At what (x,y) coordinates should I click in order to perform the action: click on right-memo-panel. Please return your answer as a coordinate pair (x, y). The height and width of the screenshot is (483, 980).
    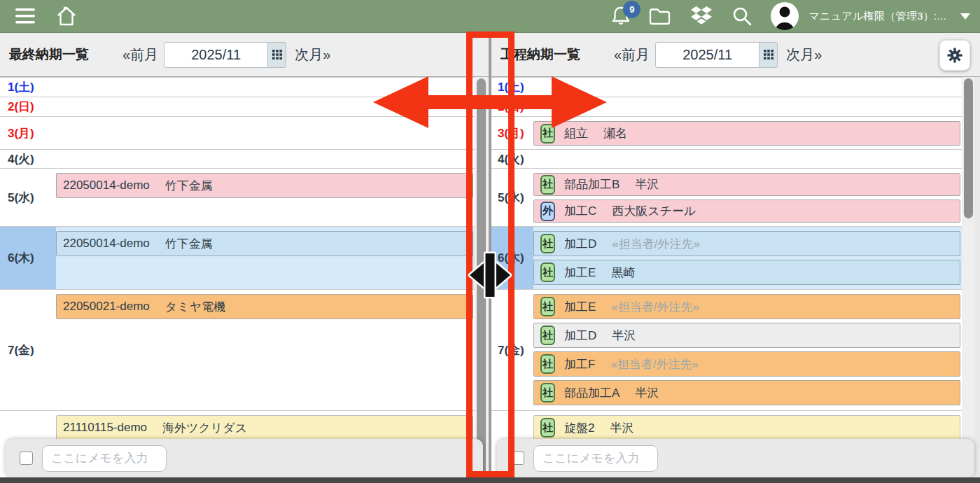
    Looking at the image, I should click on (736, 458).